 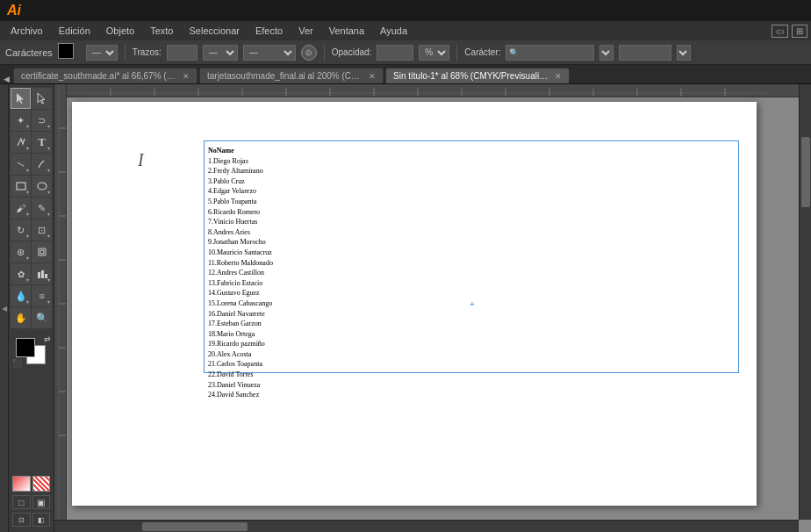 What do you see at coordinates (434, 53) in the screenshot?
I see `opacity-select: %` at bounding box center [434, 53].